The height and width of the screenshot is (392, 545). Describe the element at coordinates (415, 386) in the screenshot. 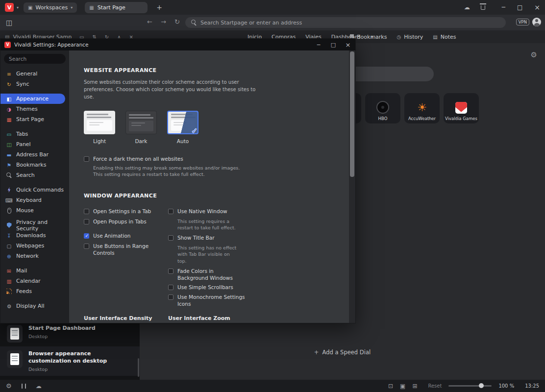

I see `content-blocker-icon: ⊞` at that location.